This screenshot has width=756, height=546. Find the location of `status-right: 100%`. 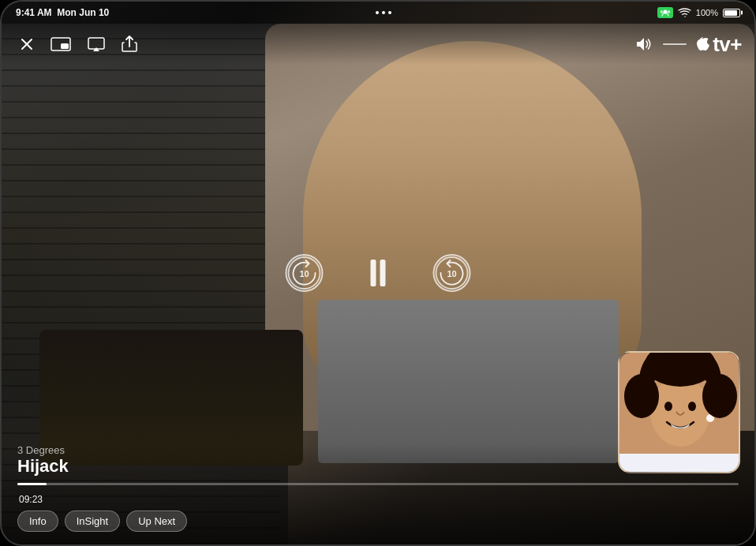

status-right: 100% is located at coordinates (699, 13).